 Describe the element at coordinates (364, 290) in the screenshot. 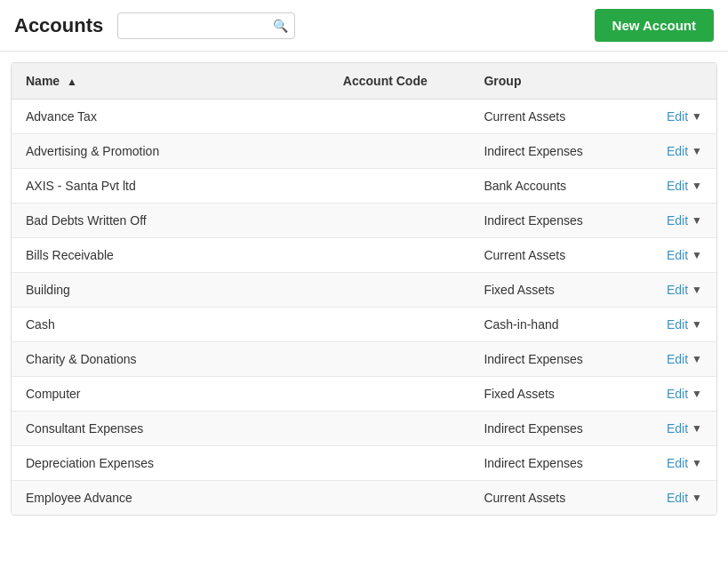

I see `table-row: BuildingFixed AssetsEdit▼` at that location.